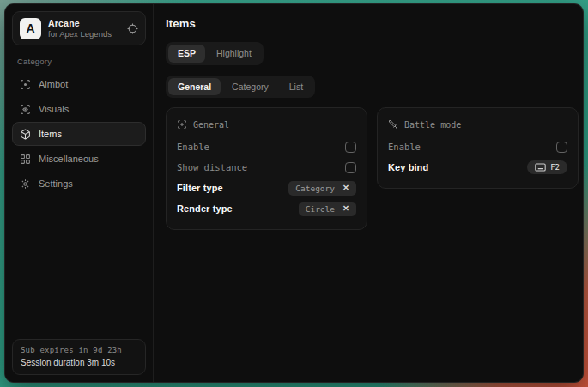  Describe the element at coordinates (393, 124) in the screenshot. I see `sword-icon` at that location.